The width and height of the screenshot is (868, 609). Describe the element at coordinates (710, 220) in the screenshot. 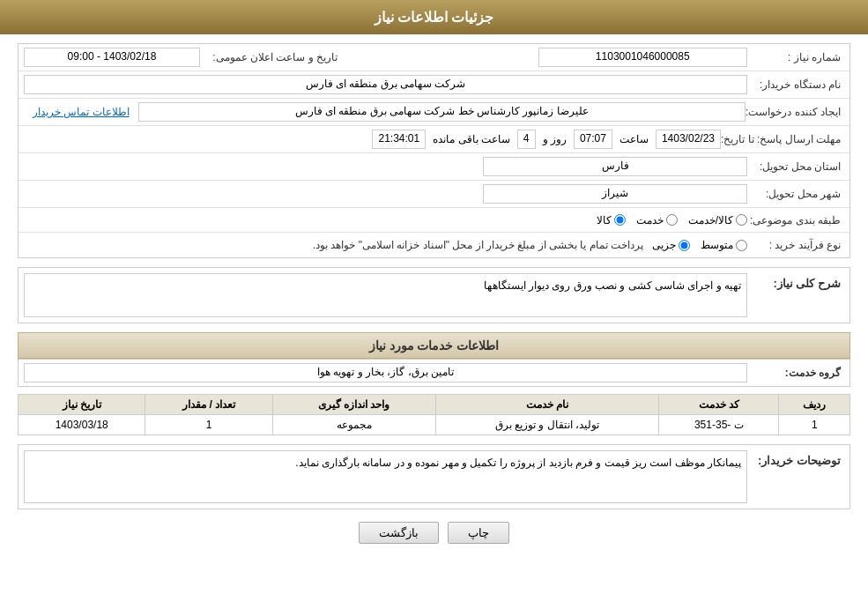

I see `category-label-kala-khadamat: کالا/خدمت` at that location.